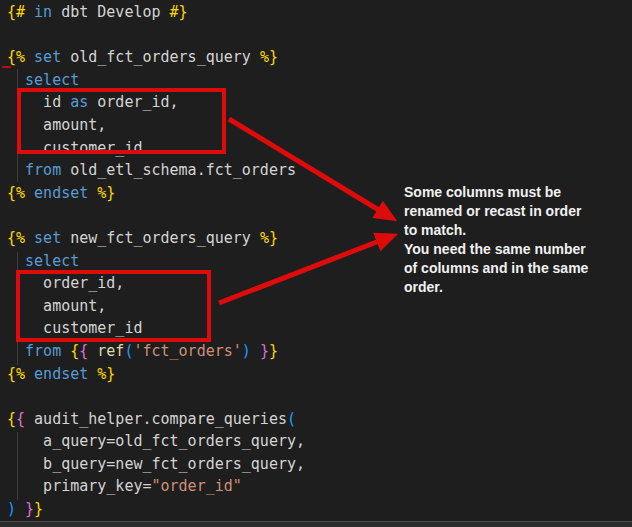  Describe the element at coordinates (515, 268) in the screenshot. I see `note-line: of columns and in the same` at that location.